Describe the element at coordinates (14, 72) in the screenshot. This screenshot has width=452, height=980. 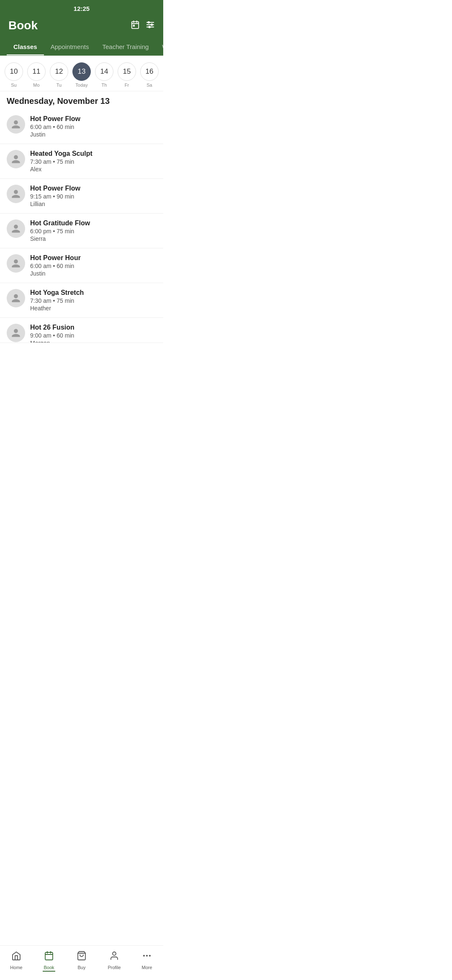
I see `date-number: 10` at that location.